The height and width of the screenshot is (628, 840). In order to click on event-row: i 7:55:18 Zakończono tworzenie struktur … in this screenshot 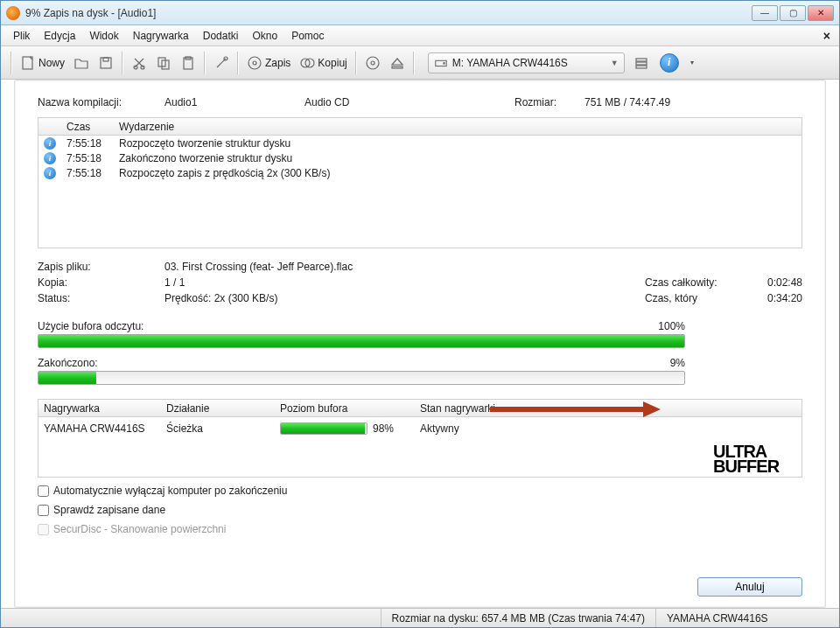, I will do `click(420, 157)`.